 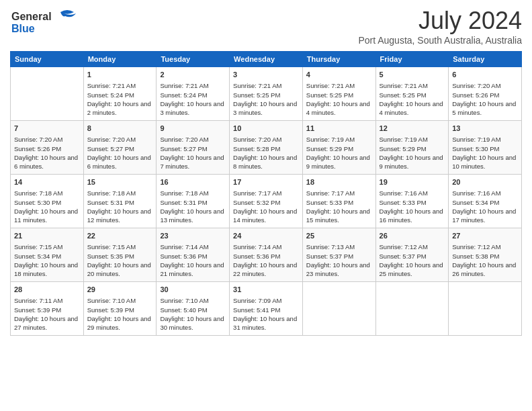 What do you see at coordinates (192, 269) in the screenshot?
I see `daylight: Daylight: 10 hours and 21 minutes.` at bounding box center [192, 269].